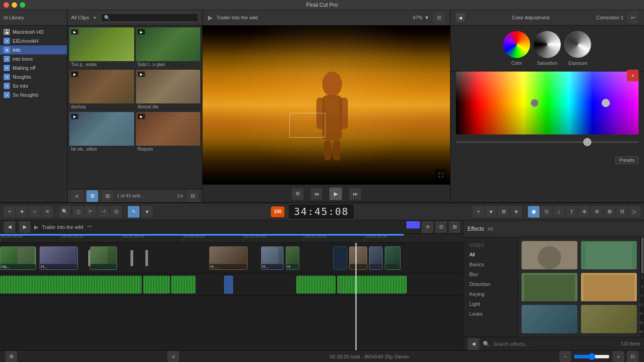 The width and height of the screenshot is (644, 362). What do you see at coordinates (33, 50) in the screenshot?
I see `sidebar-item-into: ★ into` at bounding box center [33, 50].